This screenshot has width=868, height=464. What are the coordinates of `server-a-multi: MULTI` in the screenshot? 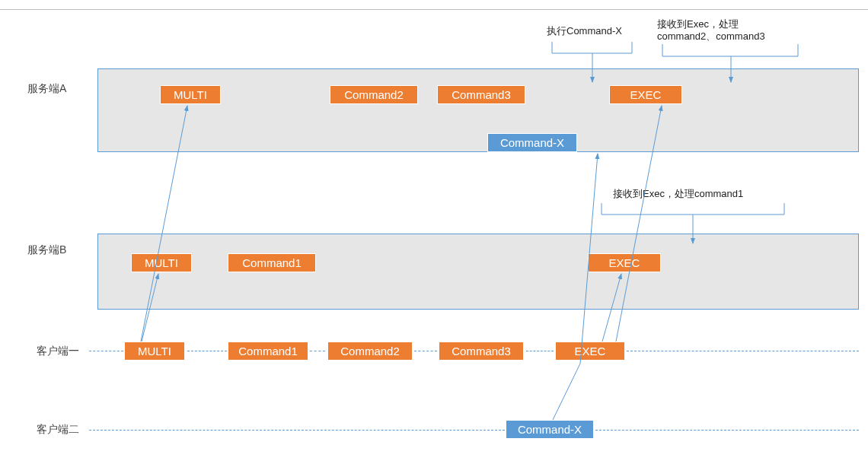 It's located at (190, 94).